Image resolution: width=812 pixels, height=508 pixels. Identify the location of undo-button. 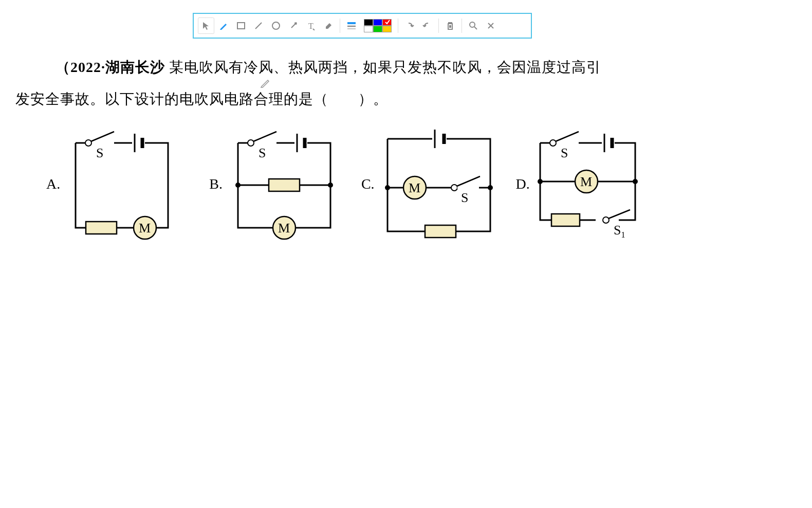
(410, 26).